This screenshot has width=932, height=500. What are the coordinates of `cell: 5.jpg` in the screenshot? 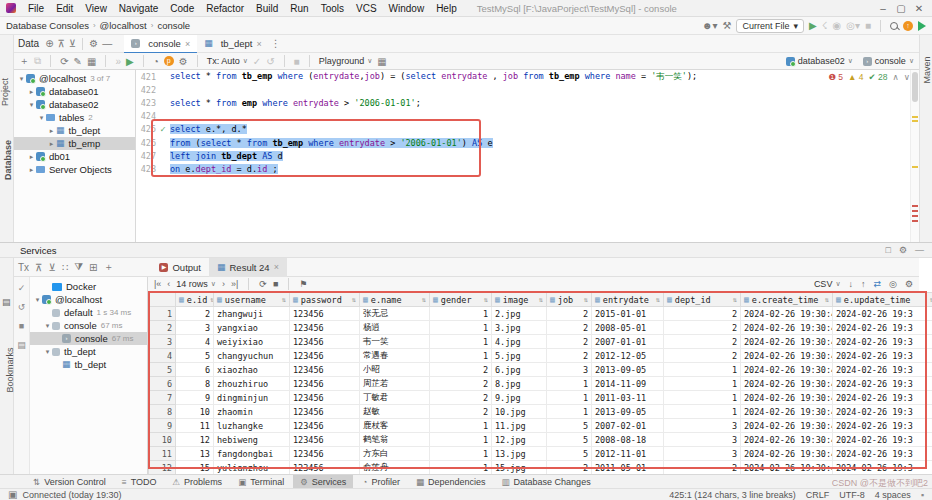 It's located at (520, 356).